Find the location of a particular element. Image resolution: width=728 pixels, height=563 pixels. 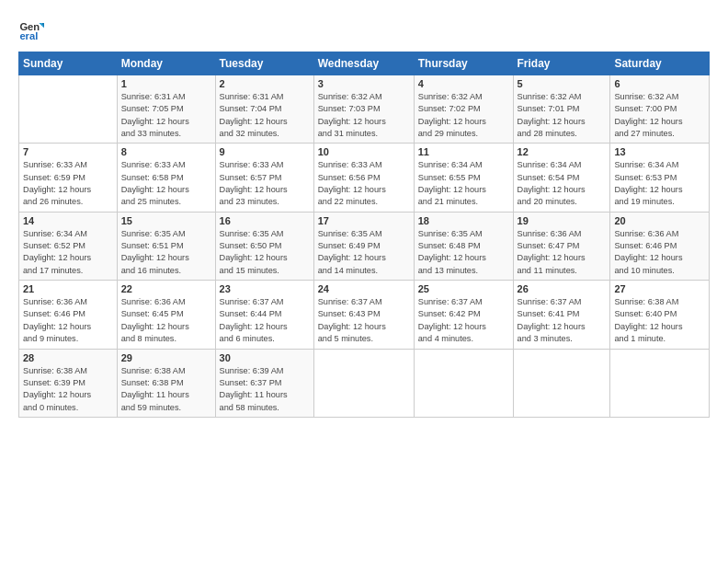

day-cell: 9Sunrise: 6:33 AM Sunset: 6:57 PM Daylig… is located at coordinates (265, 178).